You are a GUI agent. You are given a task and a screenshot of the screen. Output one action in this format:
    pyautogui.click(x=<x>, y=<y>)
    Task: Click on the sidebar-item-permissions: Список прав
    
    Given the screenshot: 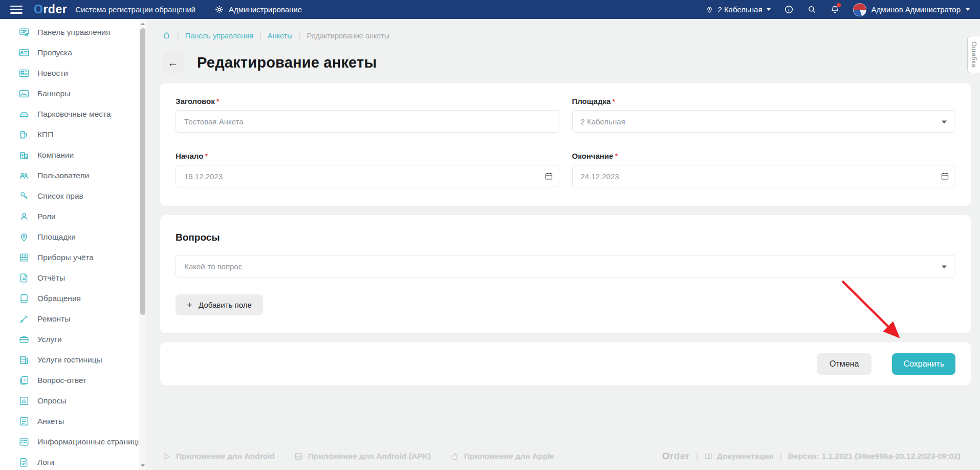 What is the action you would take?
    pyautogui.click(x=73, y=196)
    